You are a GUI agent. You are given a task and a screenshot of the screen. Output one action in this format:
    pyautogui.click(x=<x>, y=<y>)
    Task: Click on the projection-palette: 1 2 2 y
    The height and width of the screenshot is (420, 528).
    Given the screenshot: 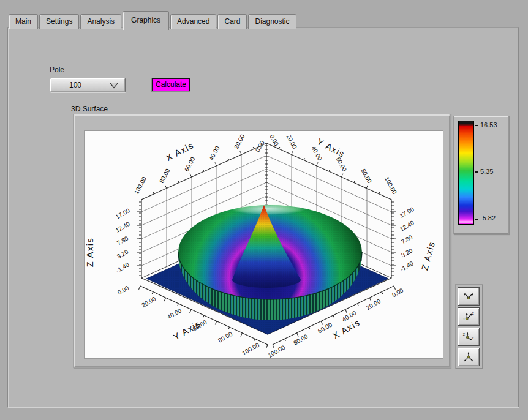 What is the action you would take?
    pyautogui.click(x=469, y=327)
    